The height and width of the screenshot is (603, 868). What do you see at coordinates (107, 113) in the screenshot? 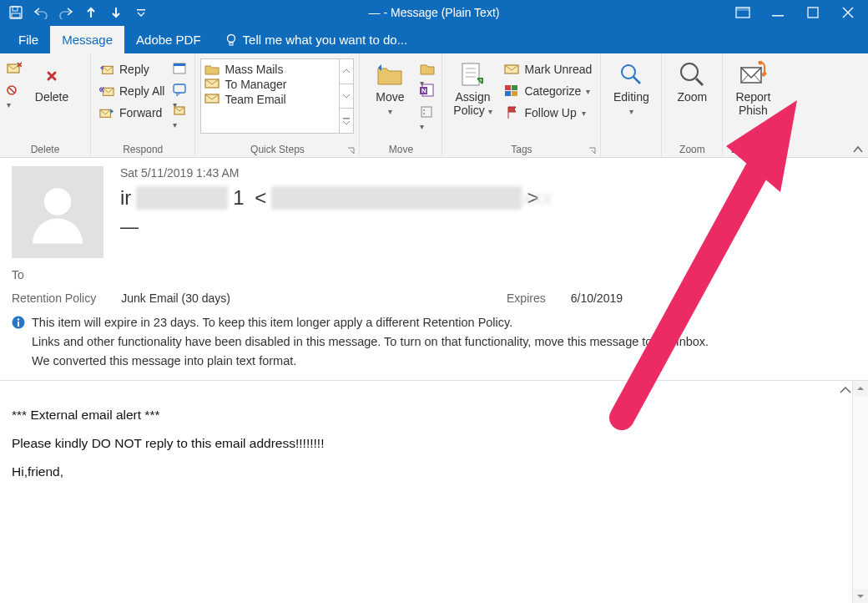
I see `forward-icon` at bounding box center [107, 113].